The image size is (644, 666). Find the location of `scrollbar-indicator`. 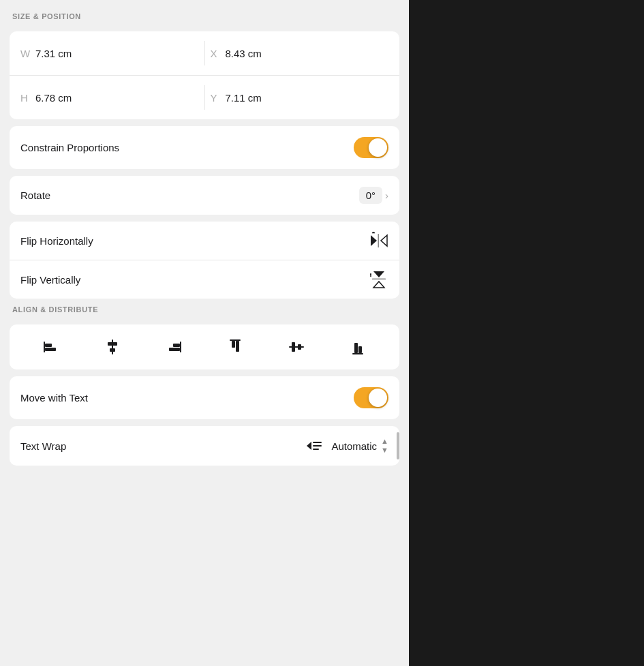

scrollbar-indicator is located at coordinates (398, 446).